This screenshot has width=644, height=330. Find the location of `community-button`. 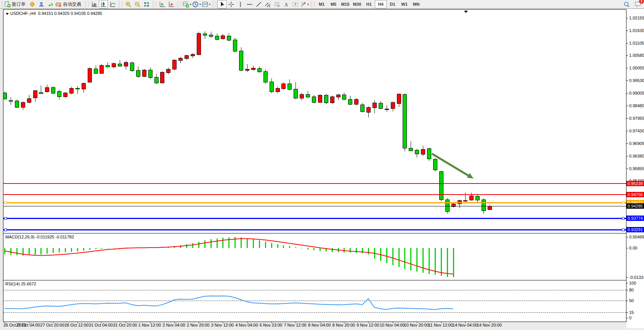

community-button is located at coordinates (41, 4).